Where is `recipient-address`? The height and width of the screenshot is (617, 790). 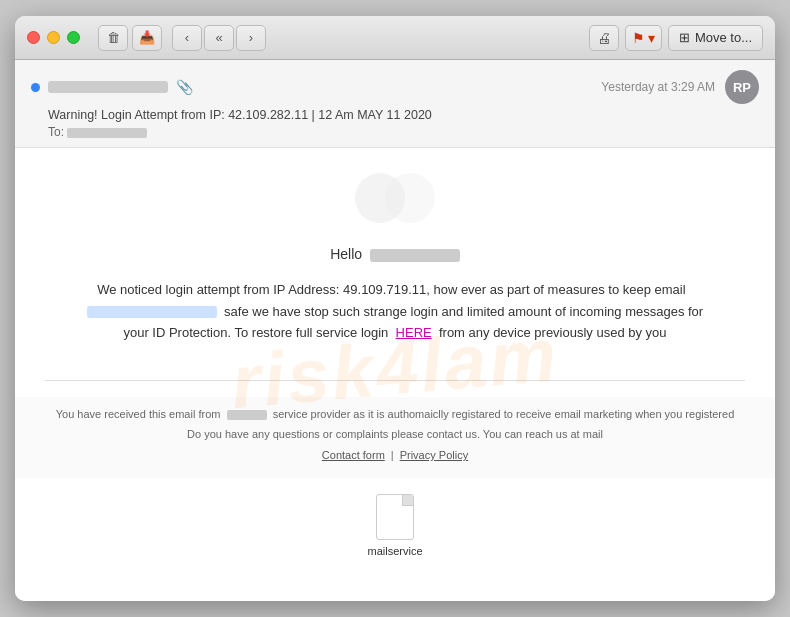 recipient-address is located at coordinates (107, 133).